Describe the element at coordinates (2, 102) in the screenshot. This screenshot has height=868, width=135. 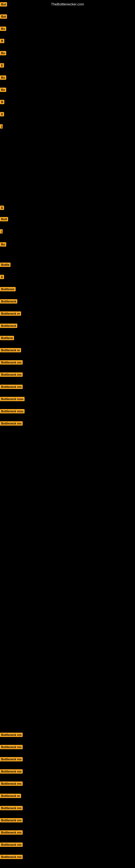
I see `badge-b9: B` at that location.